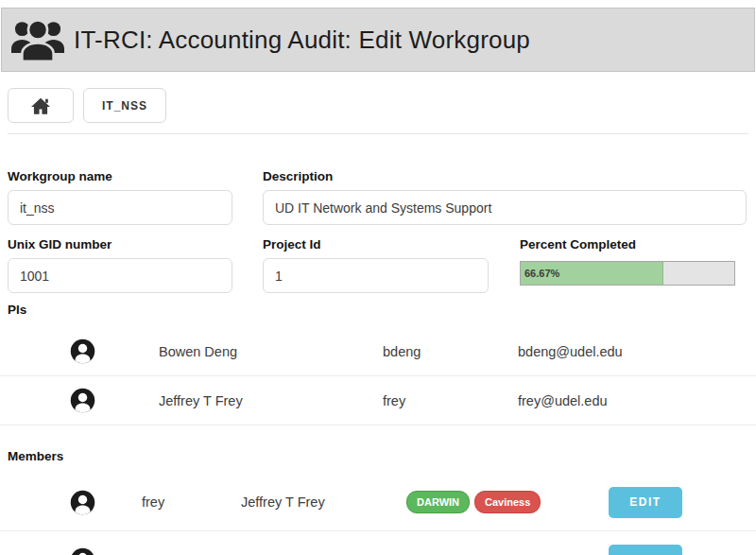 The height and width of the screenshot is (555, 756). Describe the element at coordinates (378, 543) in the screenshot. I see `member-row: EDIT` at that location.